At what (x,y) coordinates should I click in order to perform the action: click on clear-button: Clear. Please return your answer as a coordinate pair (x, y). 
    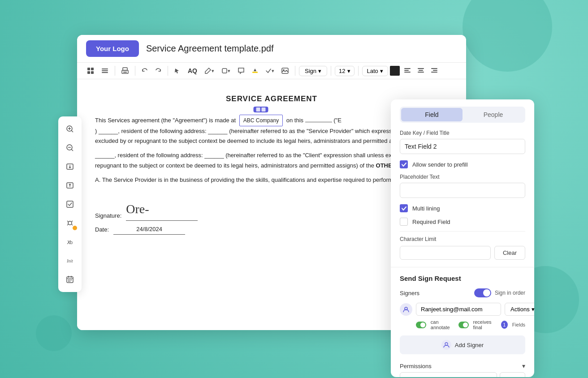
    Looking at the image, I should click on (510, 253).